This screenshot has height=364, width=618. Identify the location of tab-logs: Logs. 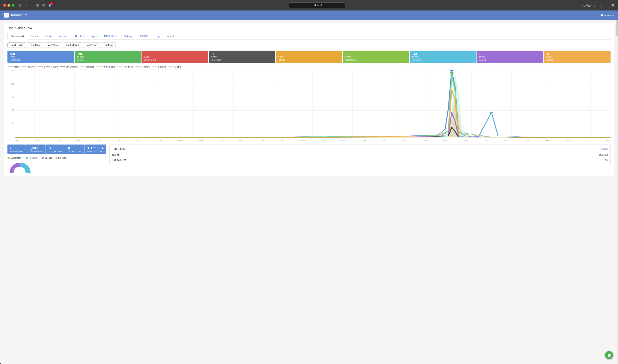
(157, 36).